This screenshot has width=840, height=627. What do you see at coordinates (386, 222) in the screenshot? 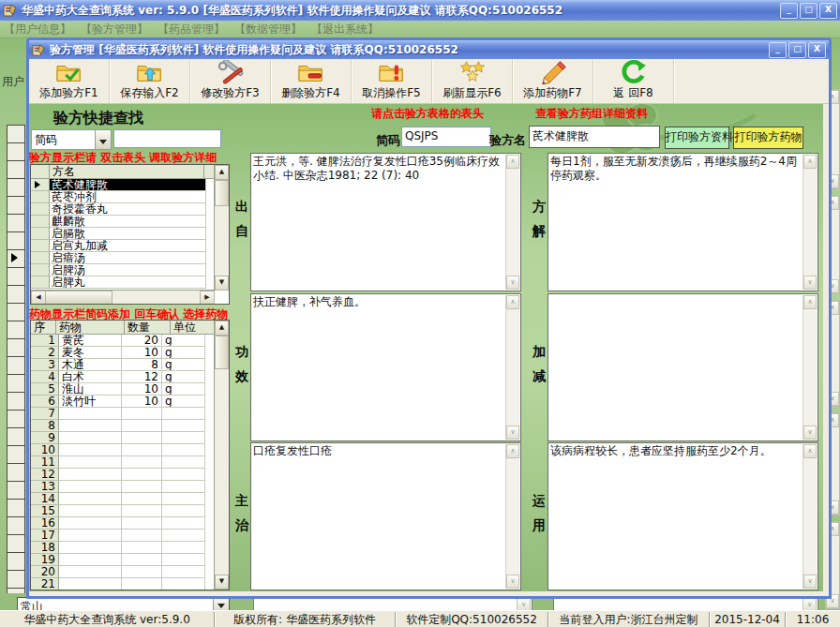
I see `panel-chuzi: 王元洪，等. 健脾法治疗复发性口疮35例临床疗效小结. 中医杂志1981; 22…` at bounding box center [386, 222].